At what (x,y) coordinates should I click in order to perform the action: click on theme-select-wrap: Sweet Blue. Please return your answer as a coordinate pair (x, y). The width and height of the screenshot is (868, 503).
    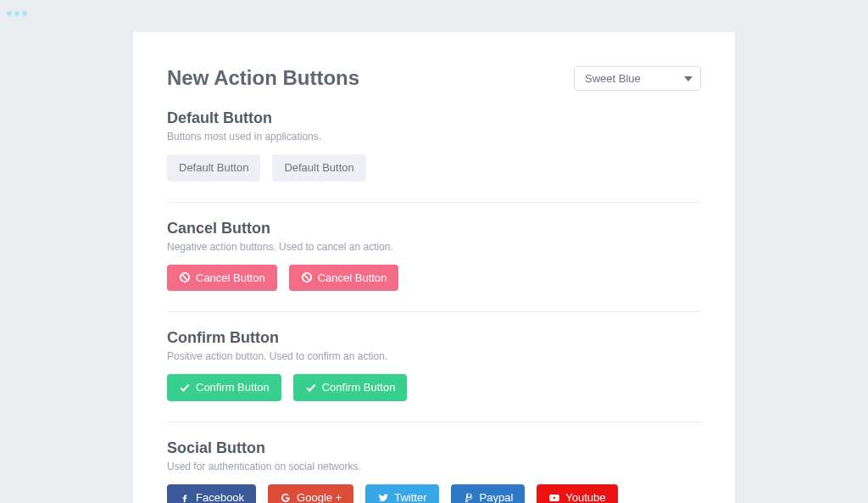
    Looking at the image, I should click on (637, 78).